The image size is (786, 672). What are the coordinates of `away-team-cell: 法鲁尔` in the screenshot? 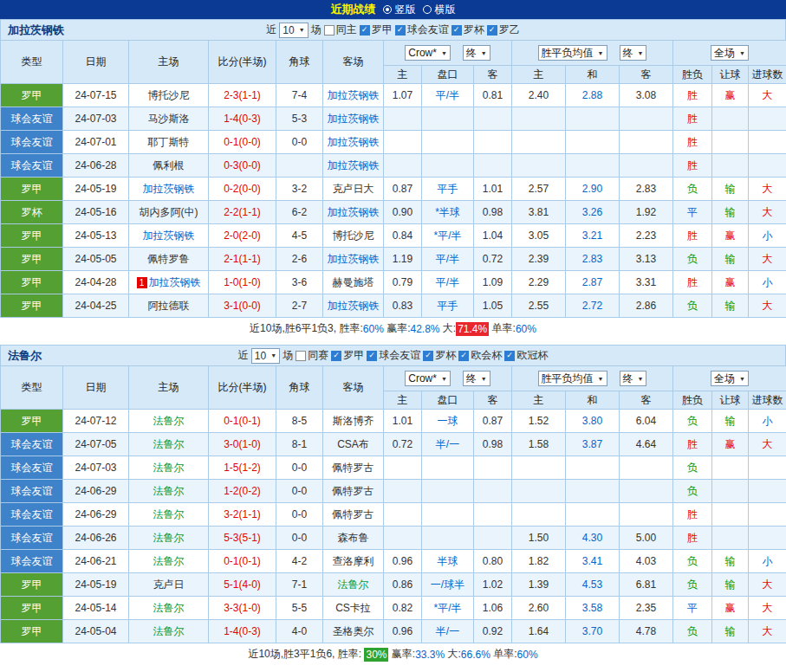 It's located at (354, 585).